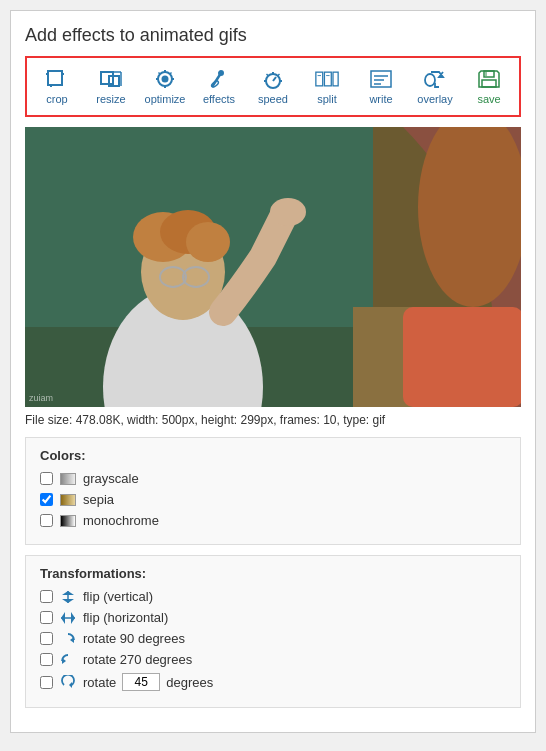 The width and height of the screenshot is (546, 751). What do you see at coordinates (273, 638) in the screenshot?
I see `rotate-90-row: rotate 90 degrees` at bounding box center [273, 638].